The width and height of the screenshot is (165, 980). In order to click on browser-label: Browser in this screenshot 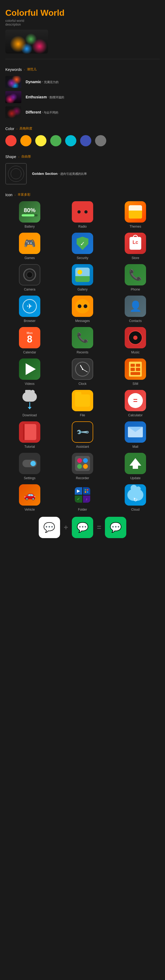, I will do `click(30, 321)`.